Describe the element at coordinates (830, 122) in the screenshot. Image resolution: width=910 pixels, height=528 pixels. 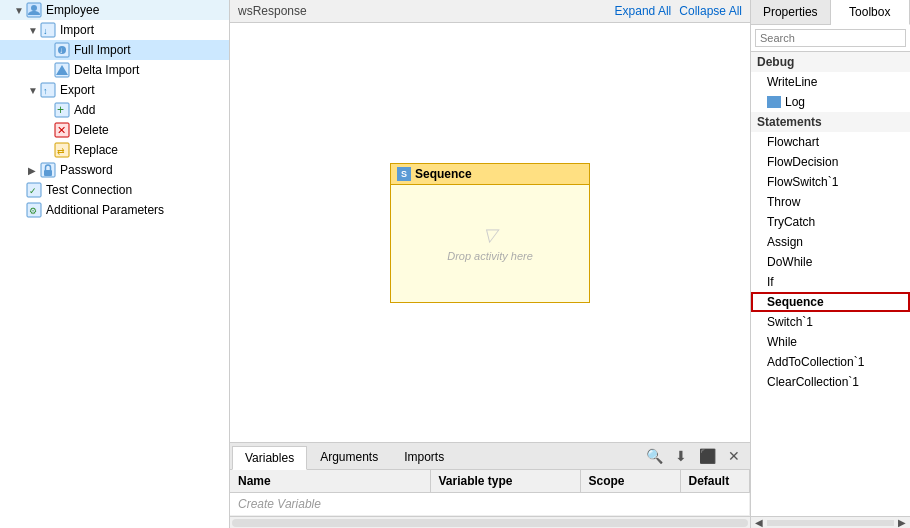
I see `statements-group-header: Statements` at that location.